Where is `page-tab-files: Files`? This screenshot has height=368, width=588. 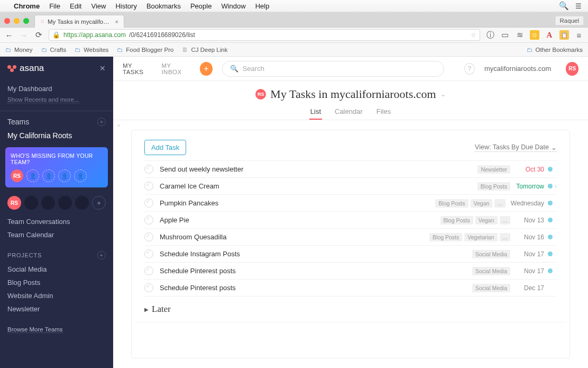 page-tab-files: Files is located at coordinates (384, 112).